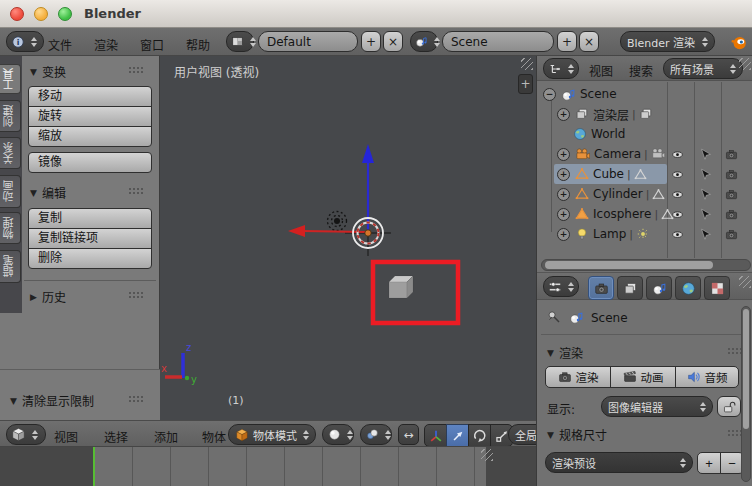  Describe the element at coordinates (565, 352) in the screenshot. I see `panel-header-render: ▼ 渲染` at that location.